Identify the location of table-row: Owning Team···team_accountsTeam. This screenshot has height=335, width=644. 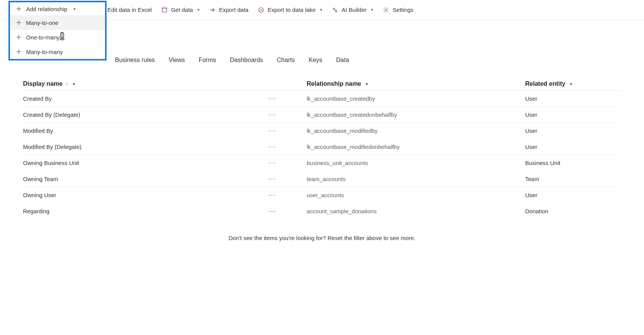
(322, 179).